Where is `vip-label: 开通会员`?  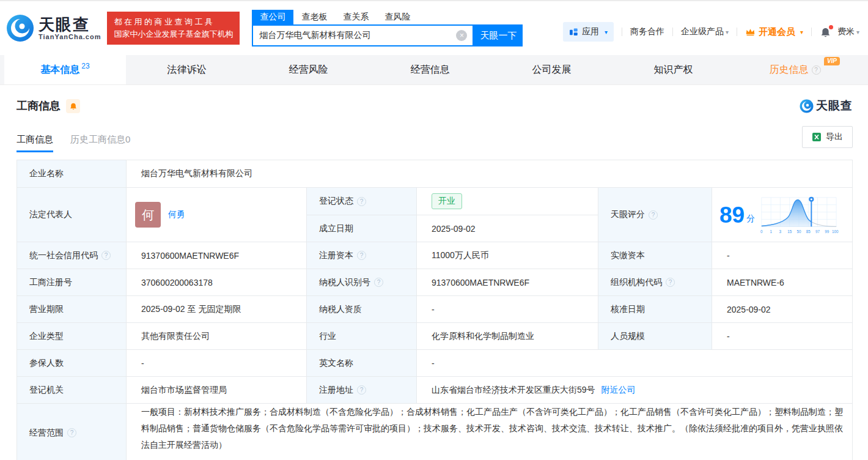 vip-label: 开通会员 is located at coordinates (777, 32).